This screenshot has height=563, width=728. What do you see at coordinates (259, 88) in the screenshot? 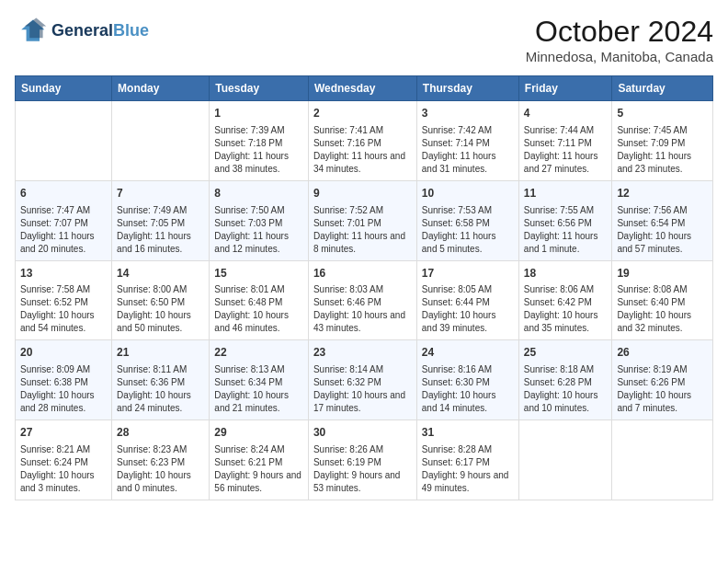
I see `weekday-header: Tuesday` at bounding box center [259, 88].